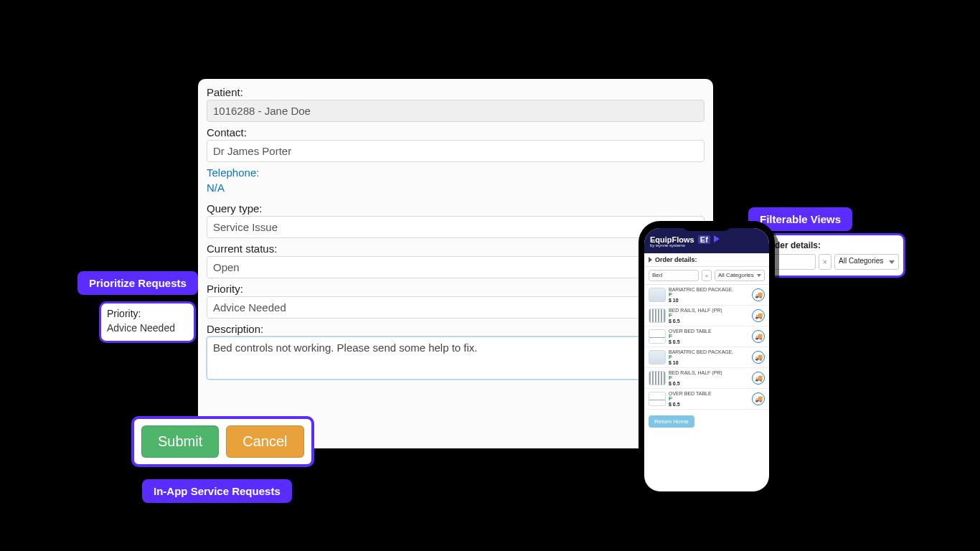  Describe the element at coordinates (456, 248) in the screenshot. I see `status-label: Current status:` at that location.